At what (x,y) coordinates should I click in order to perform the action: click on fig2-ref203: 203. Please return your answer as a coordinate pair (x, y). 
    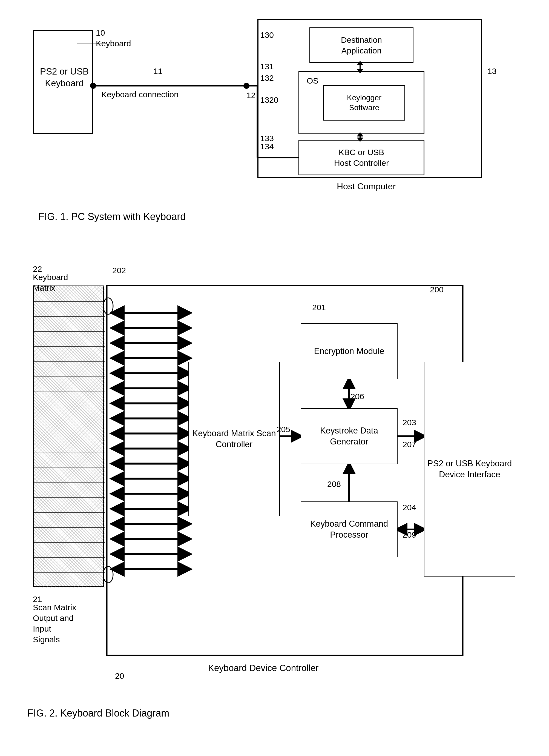
    Looking at the image, I should click on (409, 422).